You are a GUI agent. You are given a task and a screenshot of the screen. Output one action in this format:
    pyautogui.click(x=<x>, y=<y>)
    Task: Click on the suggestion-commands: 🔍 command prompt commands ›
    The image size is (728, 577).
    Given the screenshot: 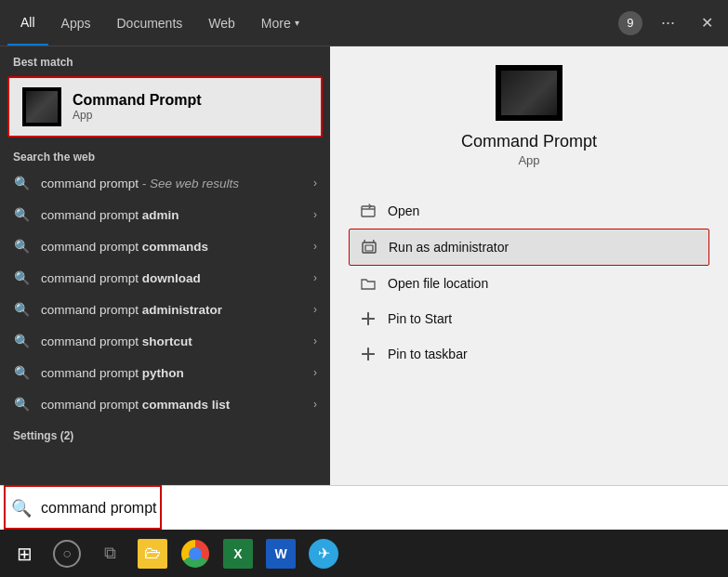 What is the action you would take?
    pyautogui.click(x=165, y=246)
    